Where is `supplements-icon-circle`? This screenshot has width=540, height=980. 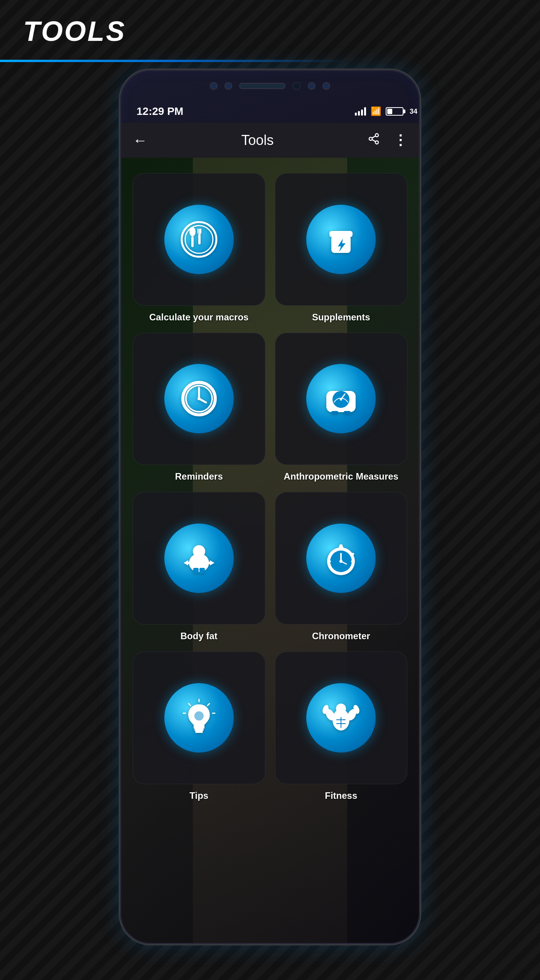 supplements-icon-circle is located at coordinates (341, 239).